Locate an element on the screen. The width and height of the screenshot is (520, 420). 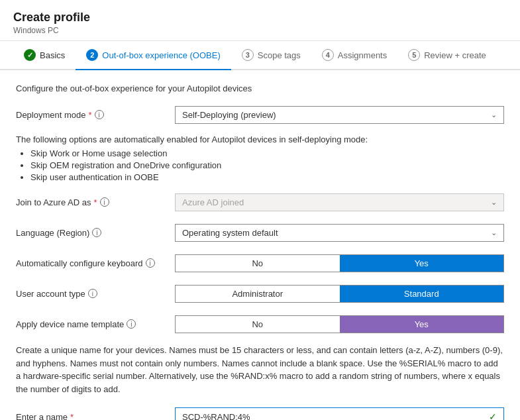
keyboard-info-icon: i is located at coordinates (150, 263).